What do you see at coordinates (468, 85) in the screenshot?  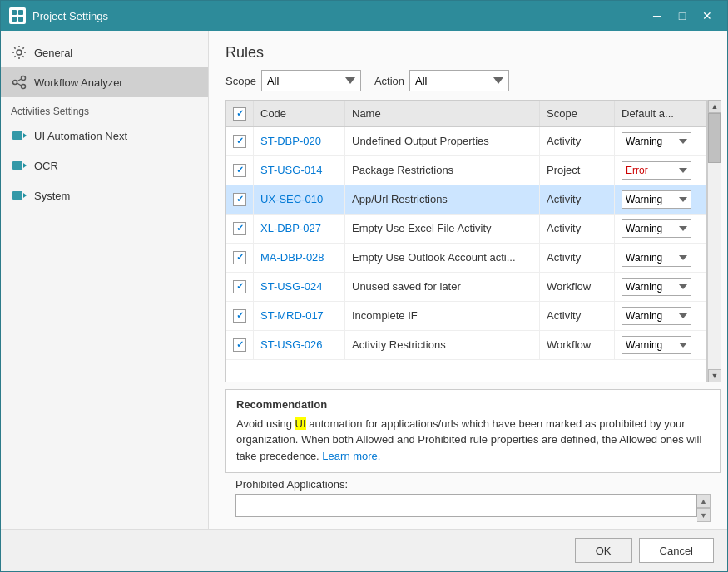 I see `filters-bar: Scope All Activity Project Workflow Acti…` at bounding box center [468, 85].